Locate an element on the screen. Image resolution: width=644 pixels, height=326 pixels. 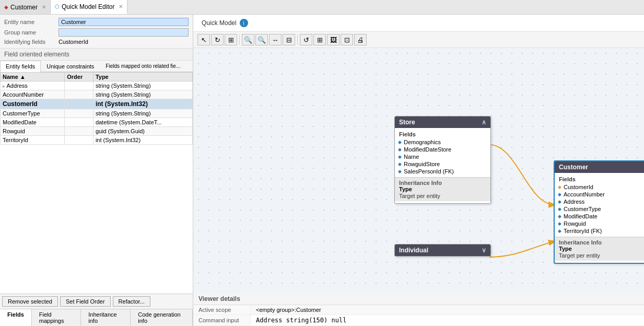
table-row: CustomerType string (System.String) is located at coordinates (97, 114).